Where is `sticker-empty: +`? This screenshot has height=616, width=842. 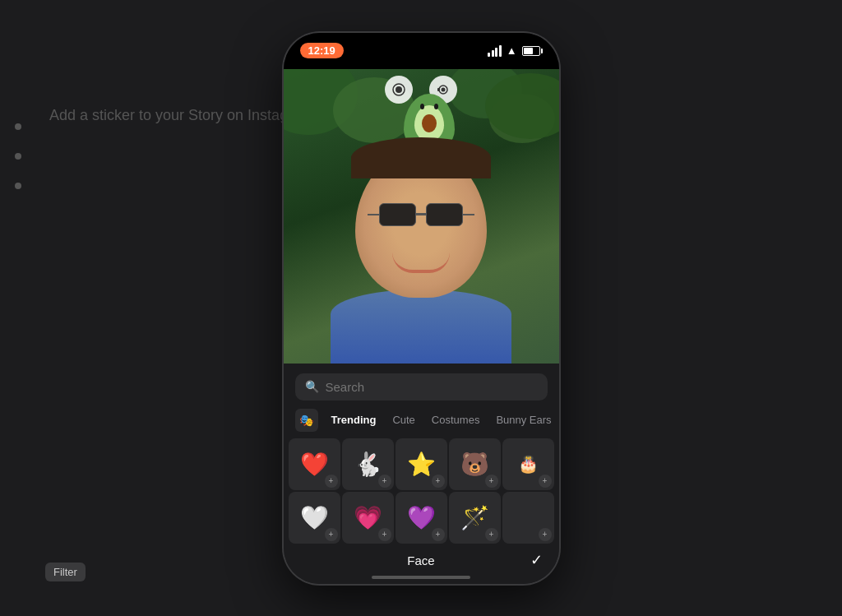 sticker-empty: + is located at coordinates (528, 518).